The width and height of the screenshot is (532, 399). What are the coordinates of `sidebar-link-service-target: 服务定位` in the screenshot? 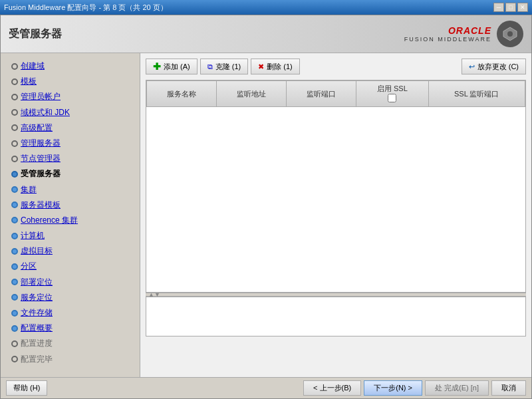 It's located at (37, 298).